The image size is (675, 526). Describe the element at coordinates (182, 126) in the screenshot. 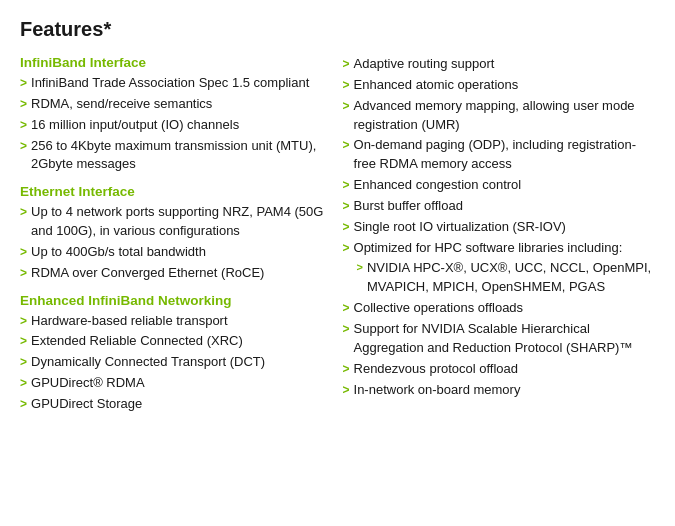

I see `item-text: 16 million input/output (IO) channels` at that location.